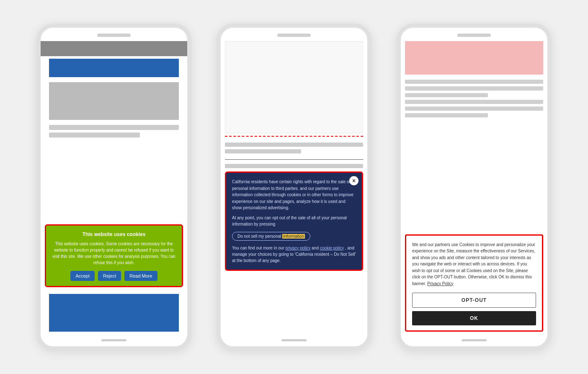 The height and width of the screenshot is (374, 588). I want to click on cb2-para1: California residents have certain rights…, so click(294, 195).